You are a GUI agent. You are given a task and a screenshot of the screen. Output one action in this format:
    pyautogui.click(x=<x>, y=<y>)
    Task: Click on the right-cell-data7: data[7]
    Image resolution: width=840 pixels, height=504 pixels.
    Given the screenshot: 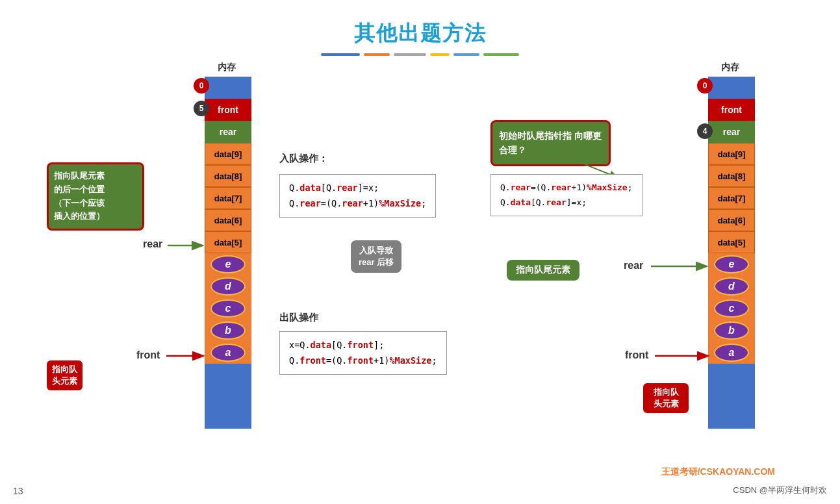 What is the action you would take?
    pyautogui.click(x=732, y=198)
    